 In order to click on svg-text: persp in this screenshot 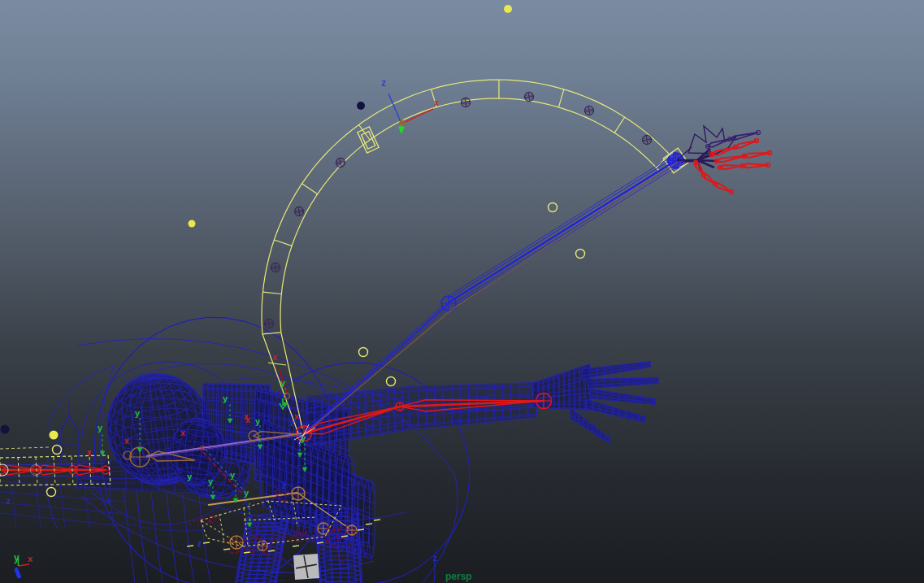, I will do `click(458, 576)`.